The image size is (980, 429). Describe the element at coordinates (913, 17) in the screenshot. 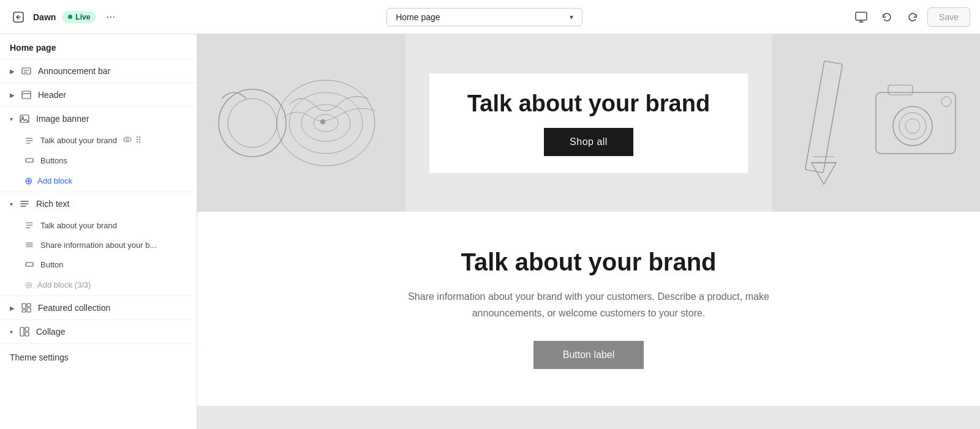

I see `redo-button` at that location.